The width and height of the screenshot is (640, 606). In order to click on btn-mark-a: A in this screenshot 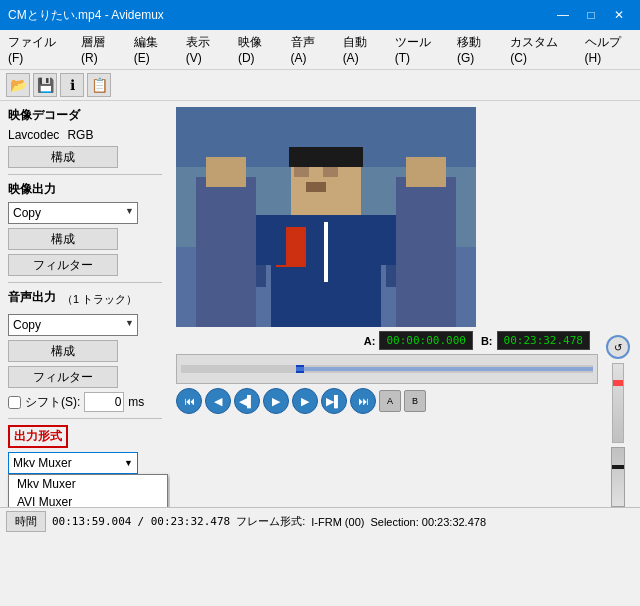, I will do `click(390, 401)`.